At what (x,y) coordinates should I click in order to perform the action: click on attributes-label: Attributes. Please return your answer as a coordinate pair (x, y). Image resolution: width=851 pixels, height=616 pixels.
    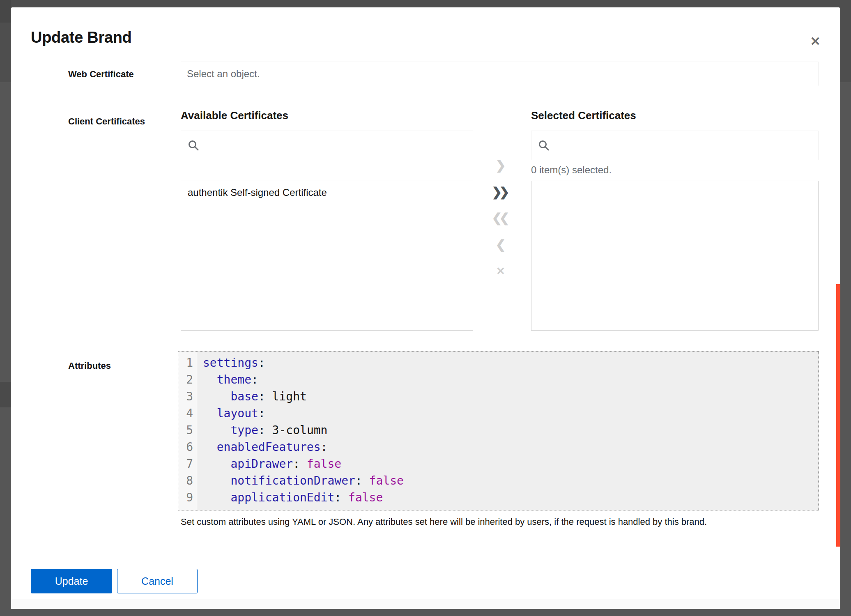
    Looking at the image, I should click on (90, 366).